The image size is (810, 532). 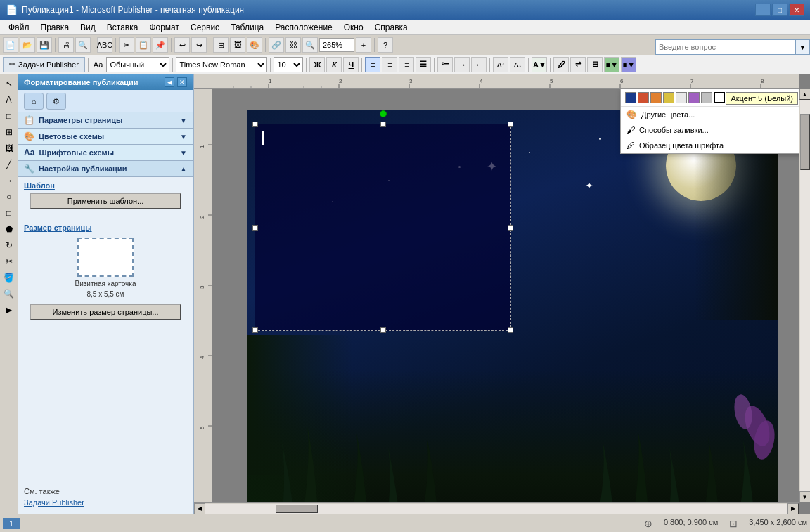 What do you see at coordinates (105, 45) in the screenshot?
I see `spell-btn: ABC` at bounding box center [105, 45].